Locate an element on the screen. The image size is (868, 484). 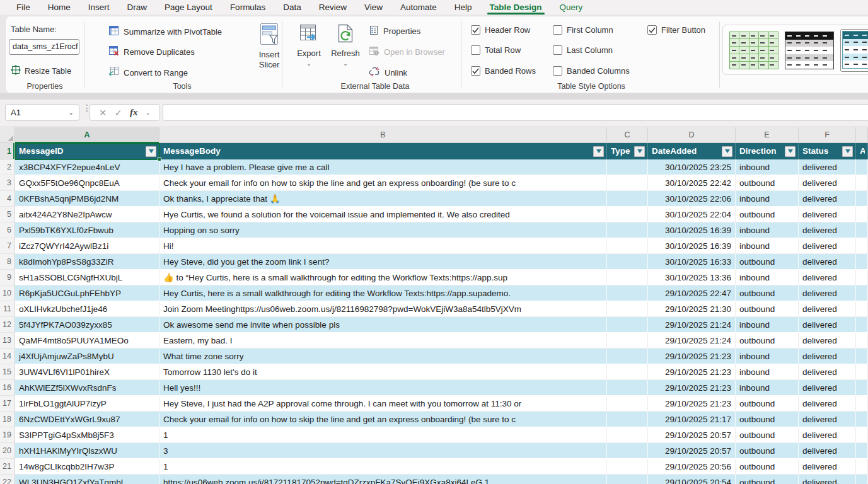
row-number: 20 is located at coordinates (8, 451).